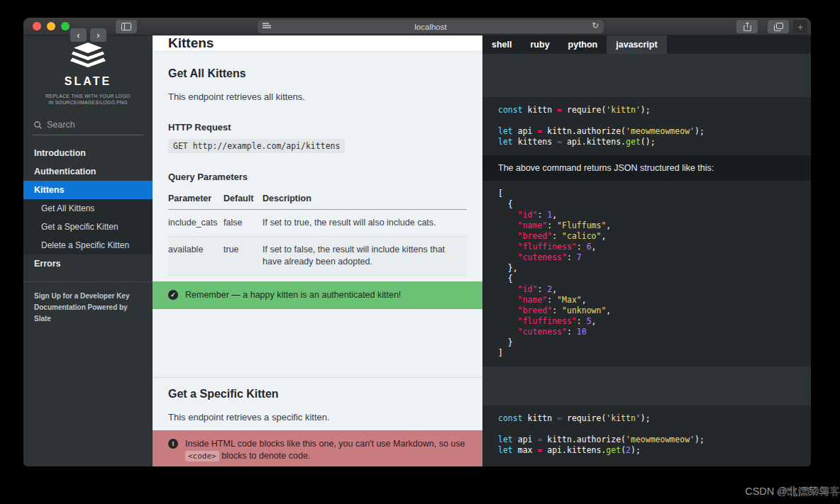 Image resolution: width=840 pixels, height=504 pixels. What do you see at coordinates (808, 492) in the screenshot?
I see `51cto-watermark-text: @51CTO博客` at bounding box center [808, 492].